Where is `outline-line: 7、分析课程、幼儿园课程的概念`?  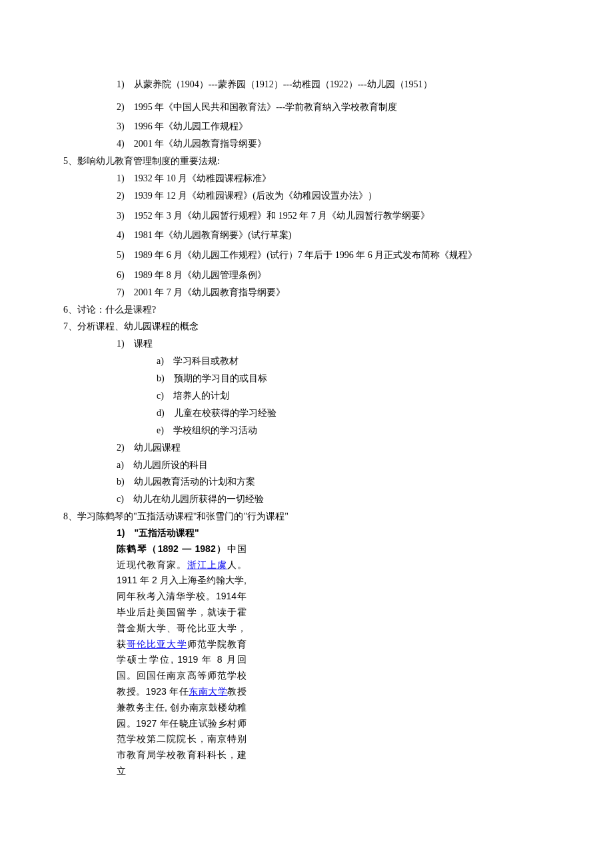 outline-line: 7、分析课程、幼儿园课程的概念 is located at coordinates (306, 327).